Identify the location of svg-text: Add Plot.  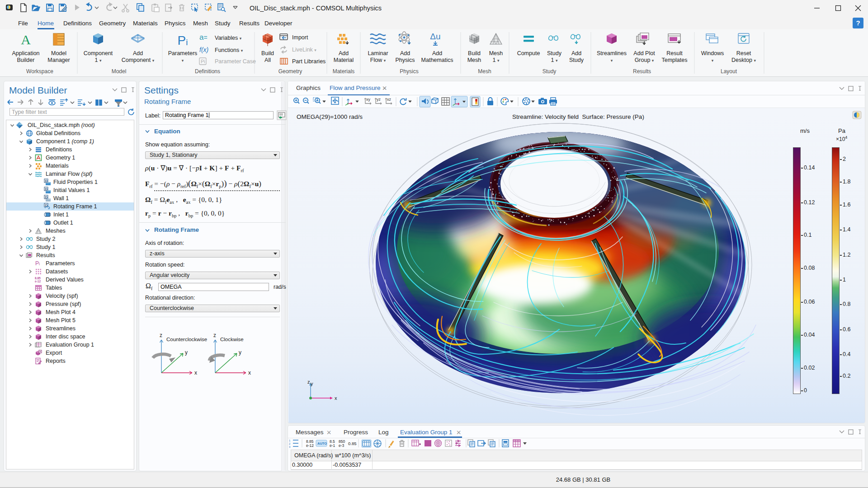
(644, 53).